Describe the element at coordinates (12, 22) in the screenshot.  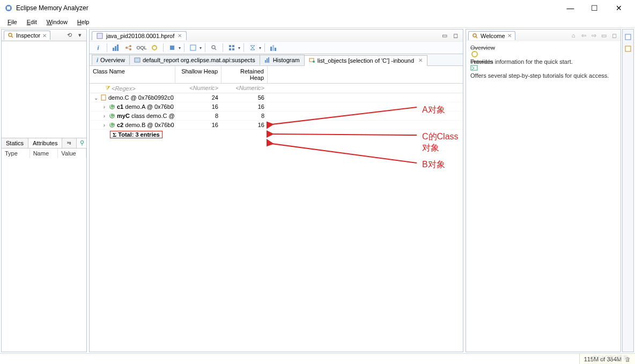
I see `menu-file: File` at that location.